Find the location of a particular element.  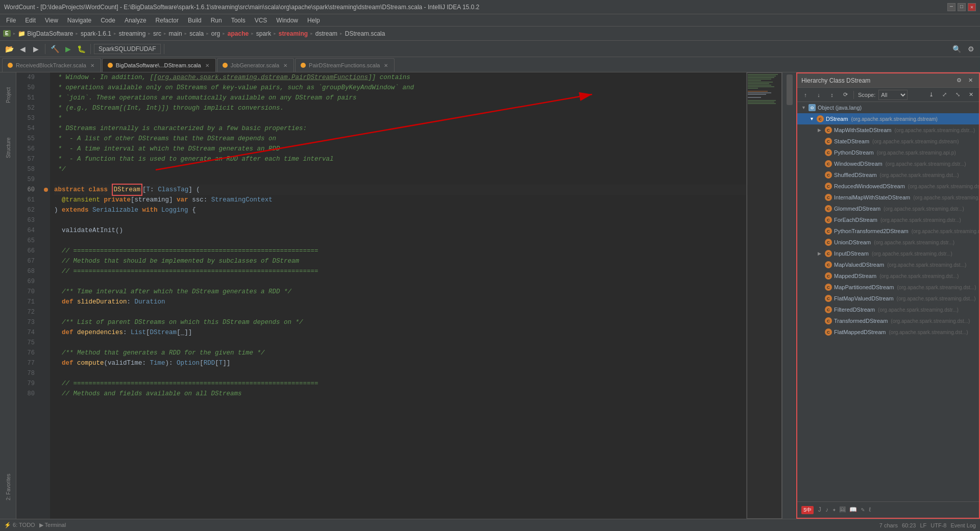

hier-btn-1: ↑ is located at coordinates (805, 95).